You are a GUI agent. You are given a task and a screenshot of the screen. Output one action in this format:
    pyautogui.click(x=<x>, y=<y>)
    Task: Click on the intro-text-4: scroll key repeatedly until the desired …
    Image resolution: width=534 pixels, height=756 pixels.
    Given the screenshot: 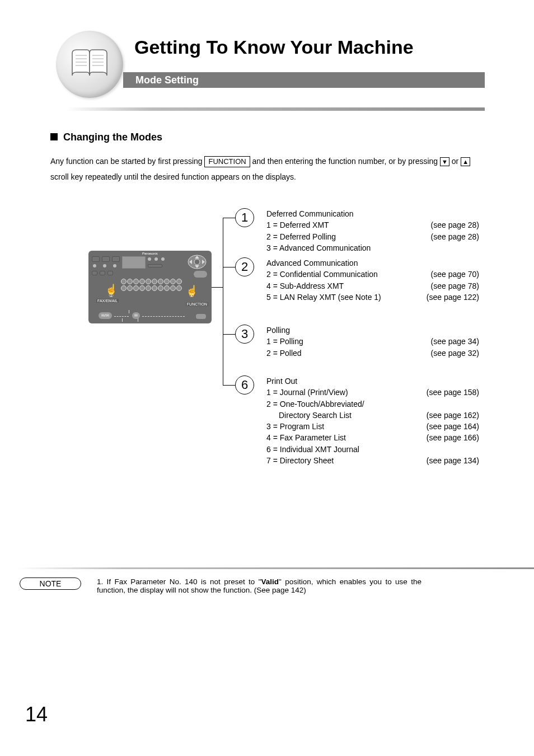 What is the action you would take?
    pyautogui.click(x=174, y=177)
    